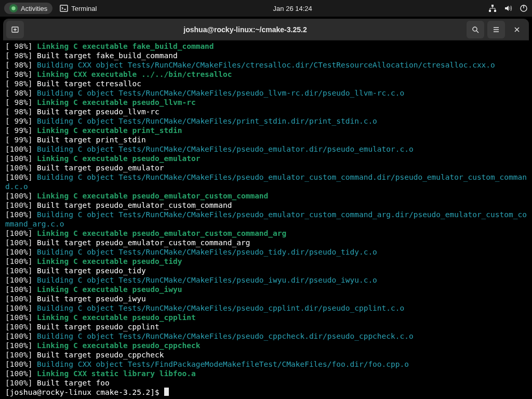 This screenshot has height=399, width=532. What do you see at coordinates (517, 30) in the screenshot?
I see `close-button` at bounding box center [517, 30].